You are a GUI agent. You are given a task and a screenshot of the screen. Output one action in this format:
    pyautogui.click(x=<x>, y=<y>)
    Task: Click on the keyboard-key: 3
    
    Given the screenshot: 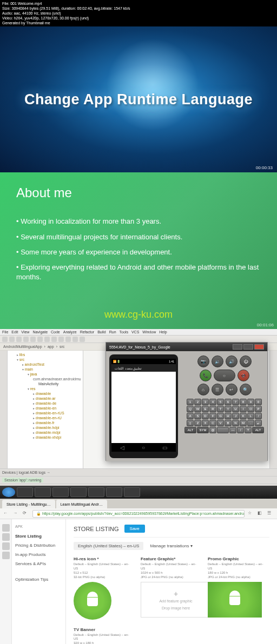 What is the action you would take?
    pyautogui.click(x=206, y=402)
    